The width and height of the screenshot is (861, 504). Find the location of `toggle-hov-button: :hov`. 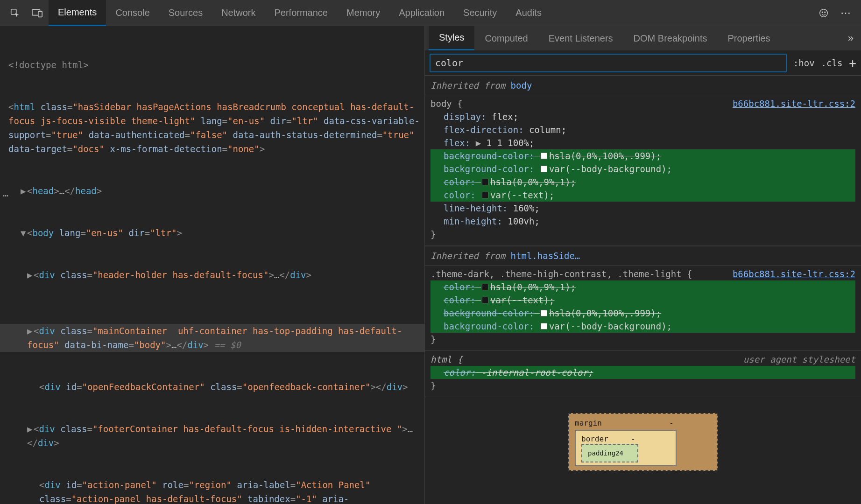

toggle-hov-button: :hov is located at coordinates (804, 63).